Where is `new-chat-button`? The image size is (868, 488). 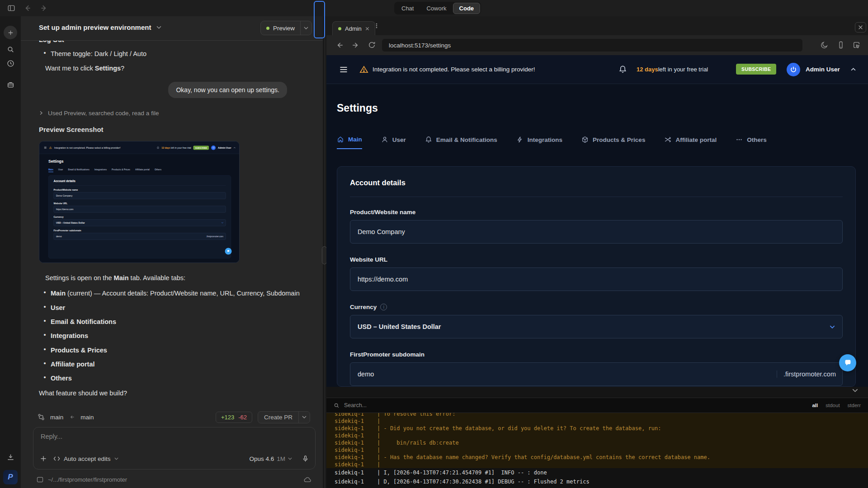 new-chat-button is located at coordinates (10, 33).